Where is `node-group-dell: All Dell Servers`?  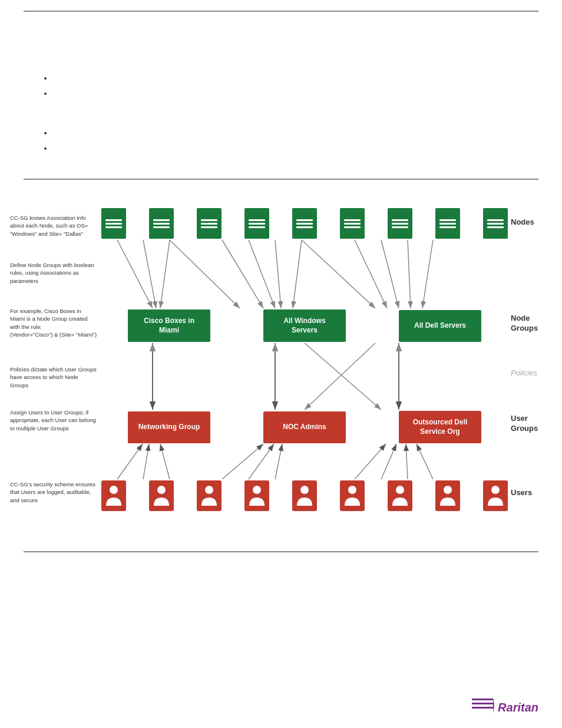 node-group-dell: All Dell Servers is located at coordinates (440, 326).